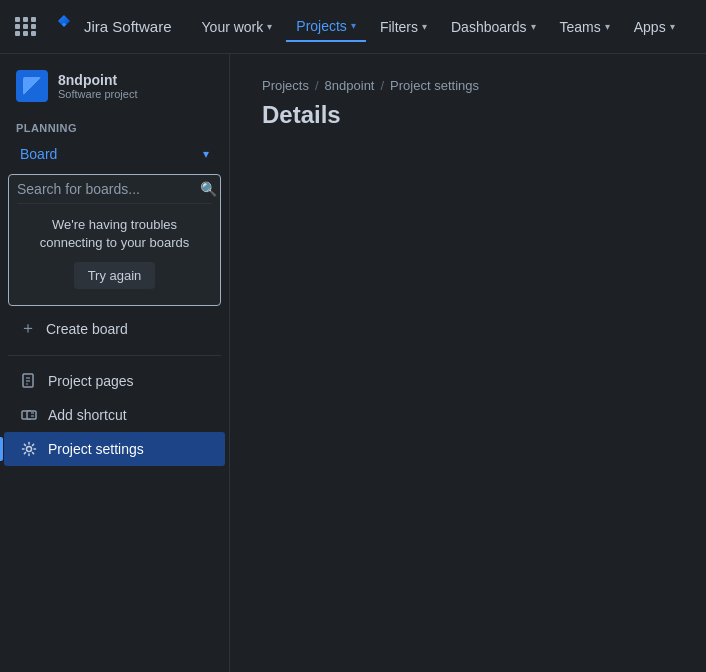 The height and width of the screenshot is (672, 706). What do you see at coordinates (585, 27) in the screenshot?
I see `nav-teams: Teams ▾` at bounding box center [585, 27].